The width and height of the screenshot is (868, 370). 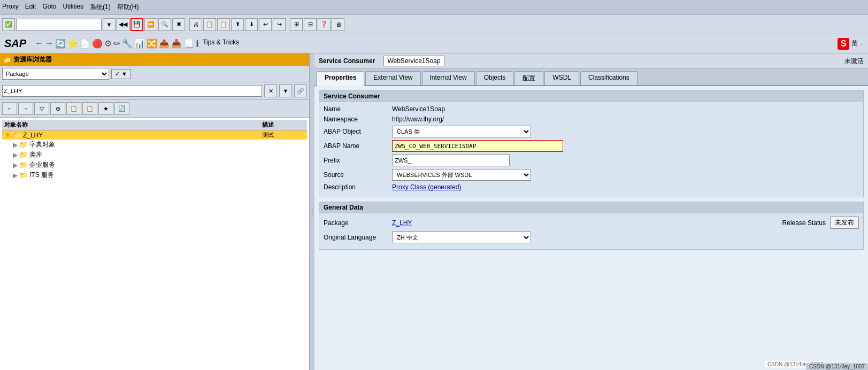 What do you see at coordinates (145, 175) in the screenshot?
I see `tree-item-its-label: ITS 服务` at bounding box center [145, 175].